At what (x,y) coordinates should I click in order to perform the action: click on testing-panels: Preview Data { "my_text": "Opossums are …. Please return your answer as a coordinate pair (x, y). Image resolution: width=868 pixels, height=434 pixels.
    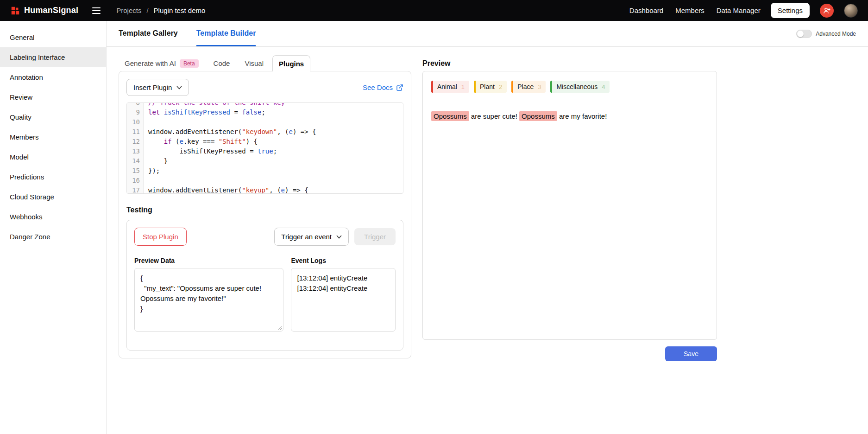
    Looking at the image, I should click on (265, 294).